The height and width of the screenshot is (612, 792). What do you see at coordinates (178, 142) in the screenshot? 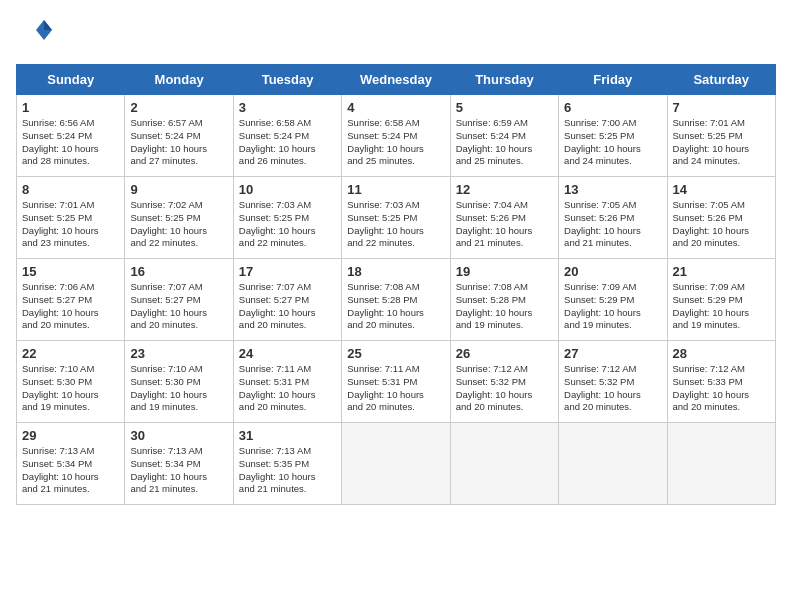
I see `day-info: Sunrise: 6:57 AM Sunset: 5:24 PM Dayligh…` at bounding box center [178, 142].